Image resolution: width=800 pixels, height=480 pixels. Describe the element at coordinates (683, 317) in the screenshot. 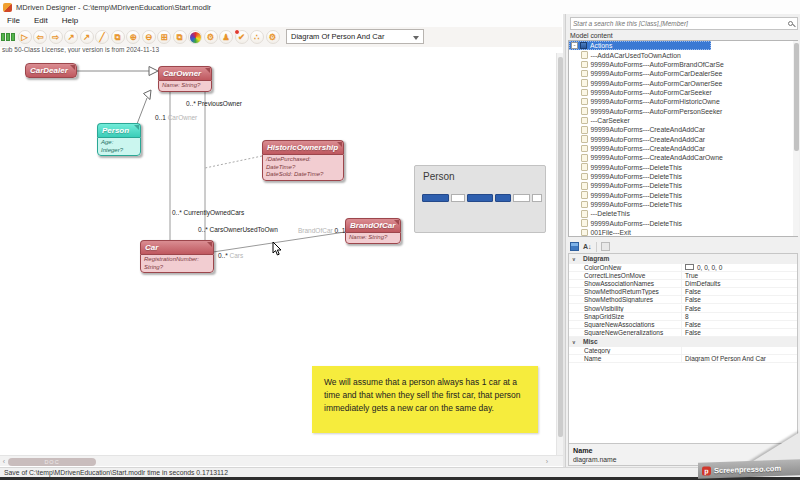

I see `property-row: SnapGridSize8` at that location.